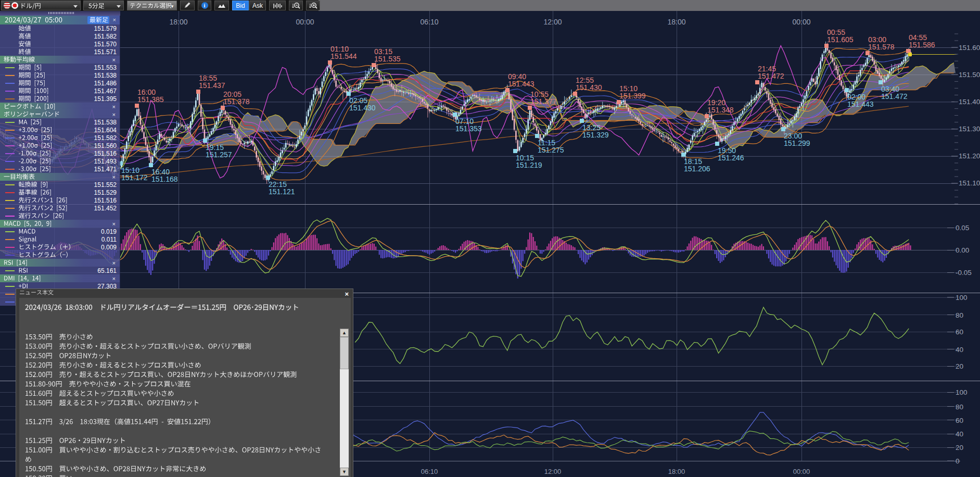  I want to click on svg-text: 151.348, so click(720, 110).